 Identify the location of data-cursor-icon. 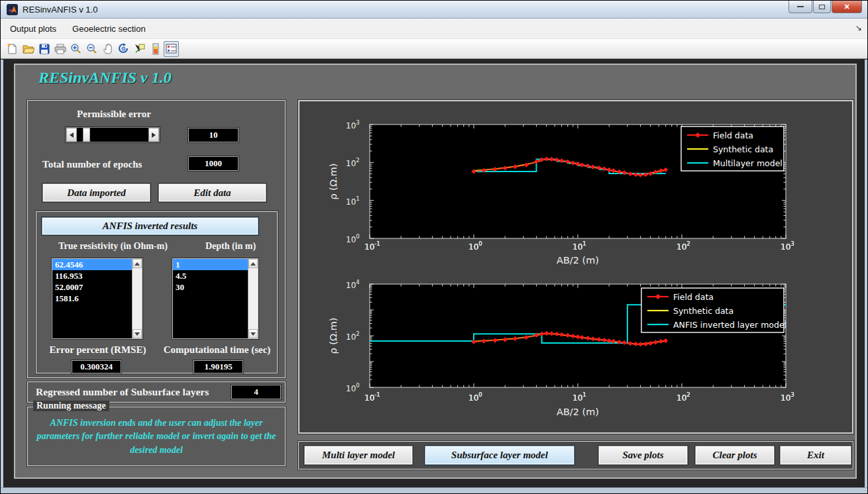
(139, 49).